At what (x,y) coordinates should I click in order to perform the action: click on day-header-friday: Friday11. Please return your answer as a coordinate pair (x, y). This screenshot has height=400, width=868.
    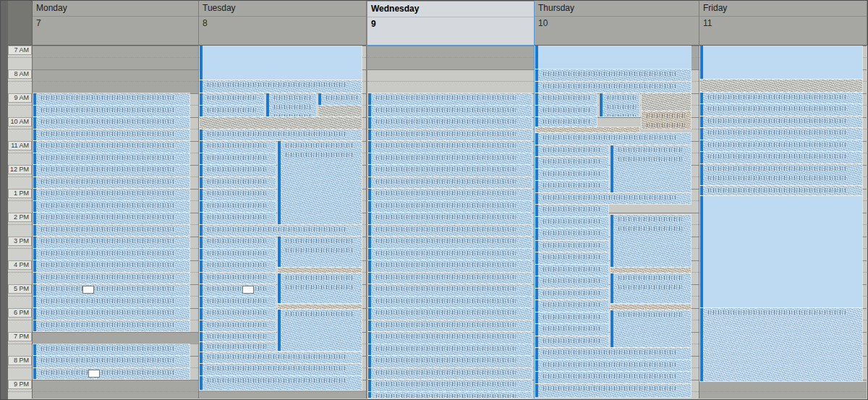
    Looking at the image, I should click on (783, 23).